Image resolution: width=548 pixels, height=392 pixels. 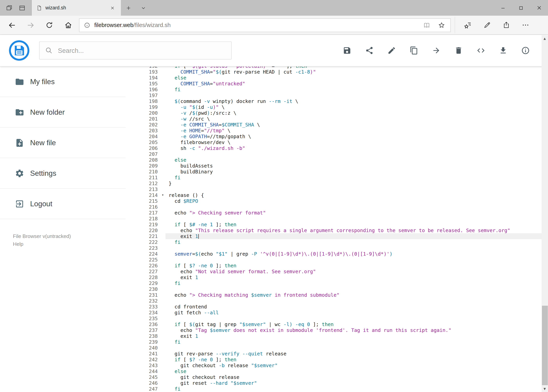 I want to click on line-number: 209, so click(x=143, y=166).